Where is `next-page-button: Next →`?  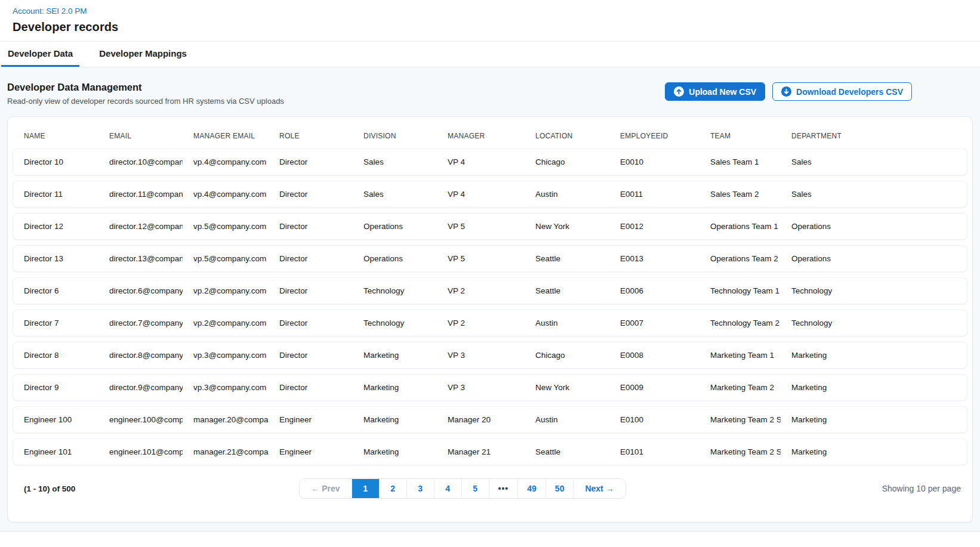
next-page-button: Next → is located at coordinates (599, 489).